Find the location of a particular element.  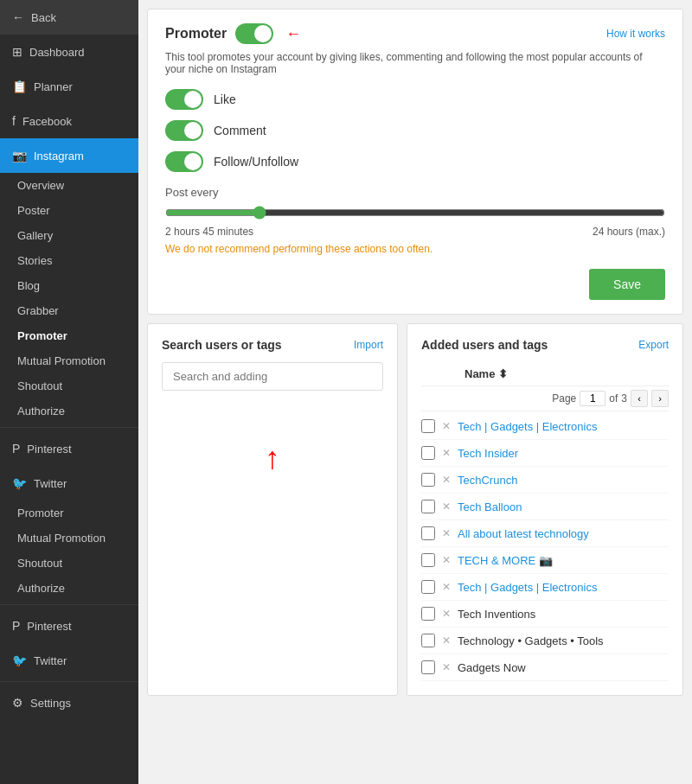

sidebar-item-pinterest: P Pinterest is located at coordinates (69, 449).